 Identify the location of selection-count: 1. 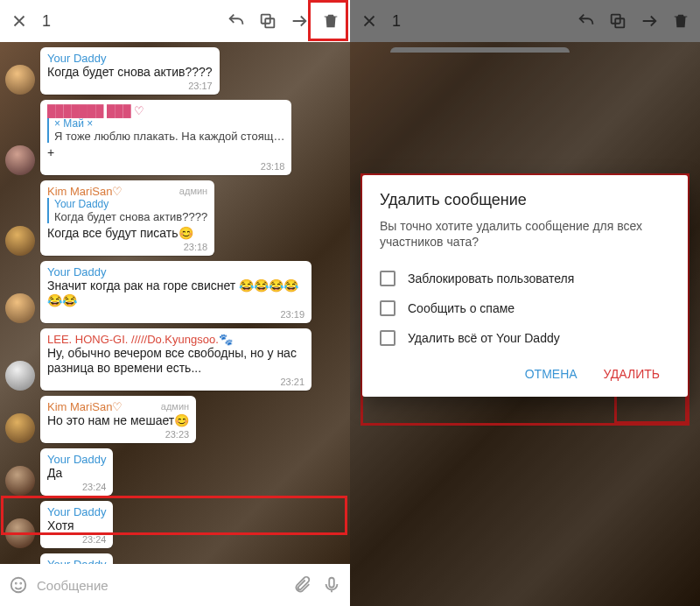
(46, 21).